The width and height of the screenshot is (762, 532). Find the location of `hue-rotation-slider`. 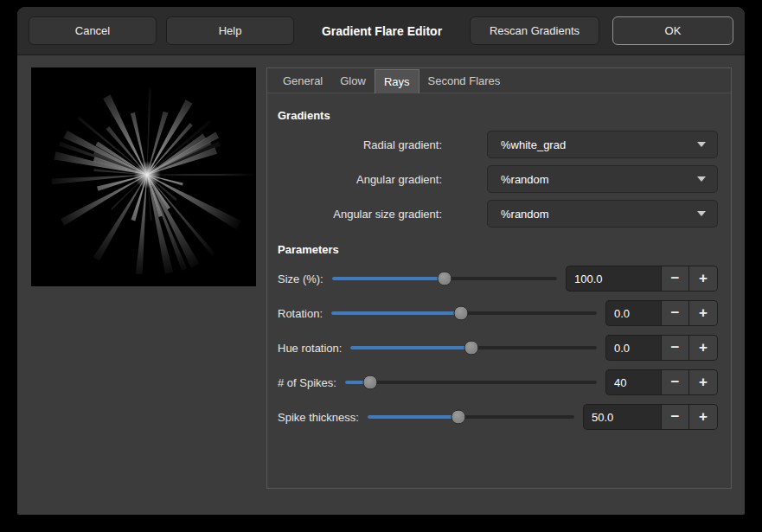

hue-rotation-slider is located at coordinates (474, 348).